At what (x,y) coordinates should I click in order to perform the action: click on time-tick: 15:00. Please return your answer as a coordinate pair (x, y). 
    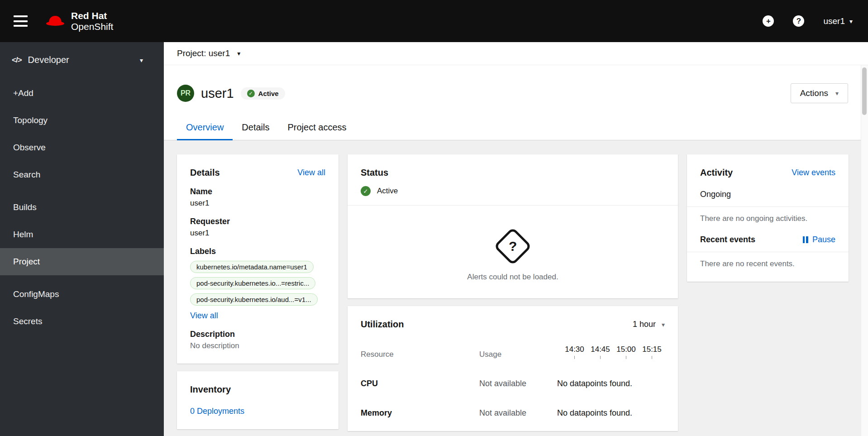
    Looking at the image, I should click on (626, 352).